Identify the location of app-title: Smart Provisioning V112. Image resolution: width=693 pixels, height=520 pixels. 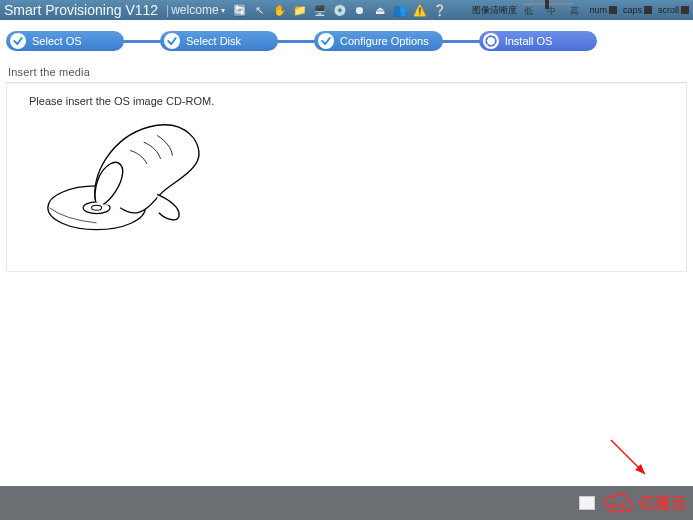
(82, 10).